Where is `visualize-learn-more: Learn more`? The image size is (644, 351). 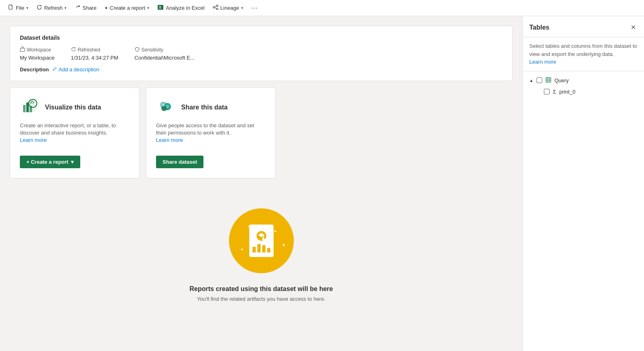
visualize-learn-more: Learn more is located at coordinates (33, 140).